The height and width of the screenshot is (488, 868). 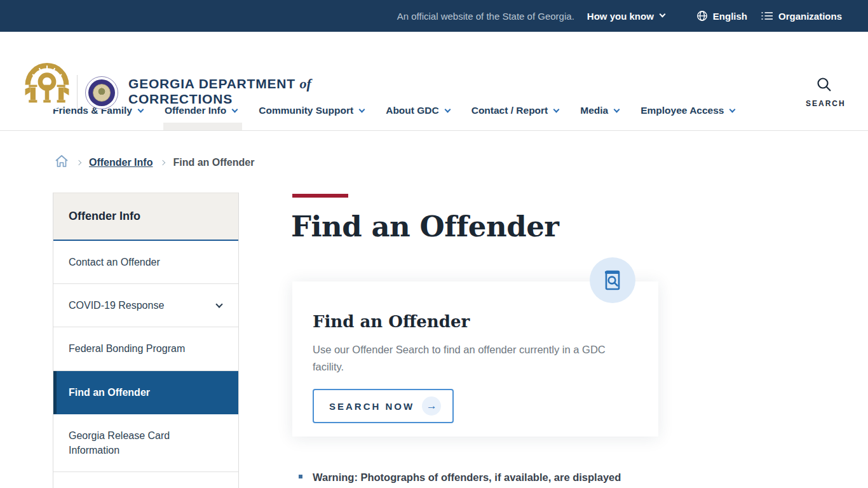 What do you see at coordinates (62, 163) in the screenshot?
I see `home-icon` at bounding box center [62, 163].